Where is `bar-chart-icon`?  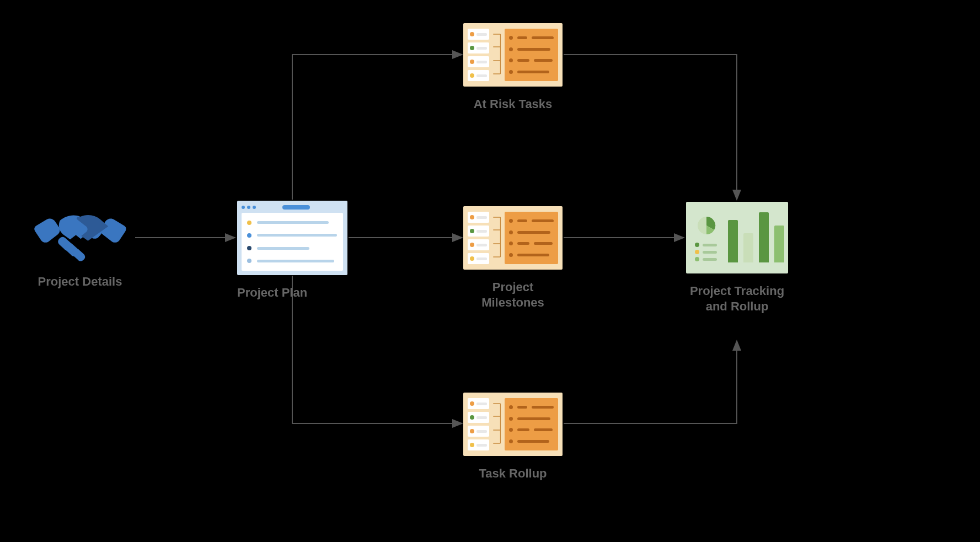 bar-chart-icon is located at coordinates (756, 238).